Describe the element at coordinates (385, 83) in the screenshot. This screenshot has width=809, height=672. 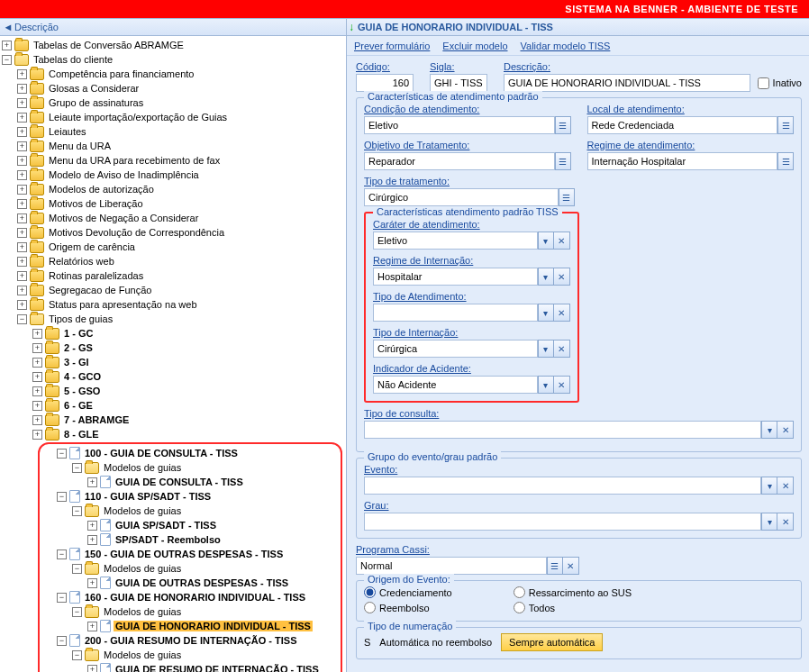
I see `codigo-input` at that location.